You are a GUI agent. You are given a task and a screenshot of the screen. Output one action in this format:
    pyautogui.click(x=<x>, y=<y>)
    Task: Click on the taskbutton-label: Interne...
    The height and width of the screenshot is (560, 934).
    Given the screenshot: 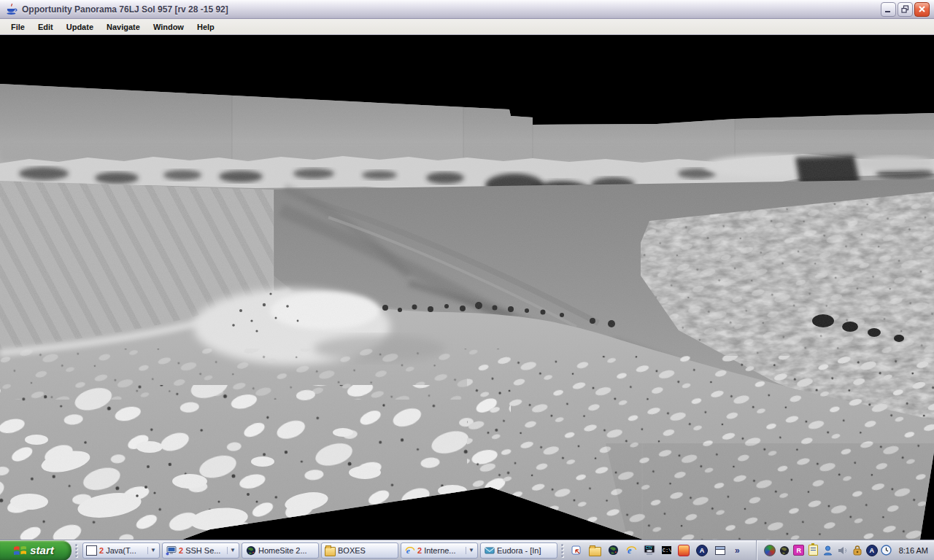 What is the action you would take?
    pyautogui.click(x=444, y=551)
    